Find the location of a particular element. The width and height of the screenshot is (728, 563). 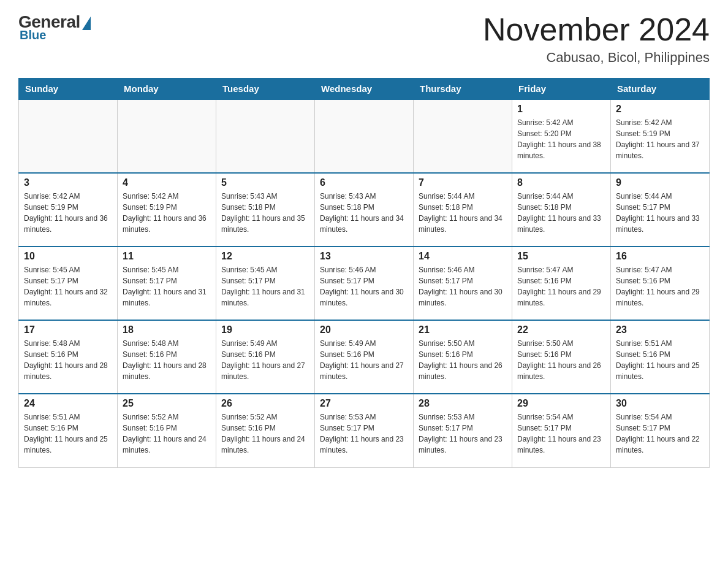

sun-info: Sunrise: 5:44 AMSunset: 5:17 PMDaylight:… is located at coordinates (660, 213).